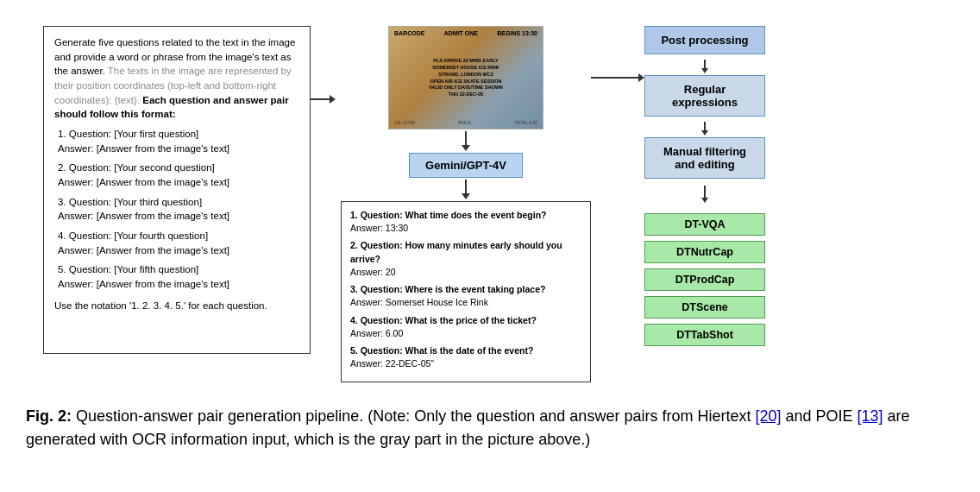 The width and height of the screenshot is (980, 492). What do you see at coordinates (705, 194) in the screenshot?
I see `arrow-manual-to-datasets` at bounding box center [705, 194].